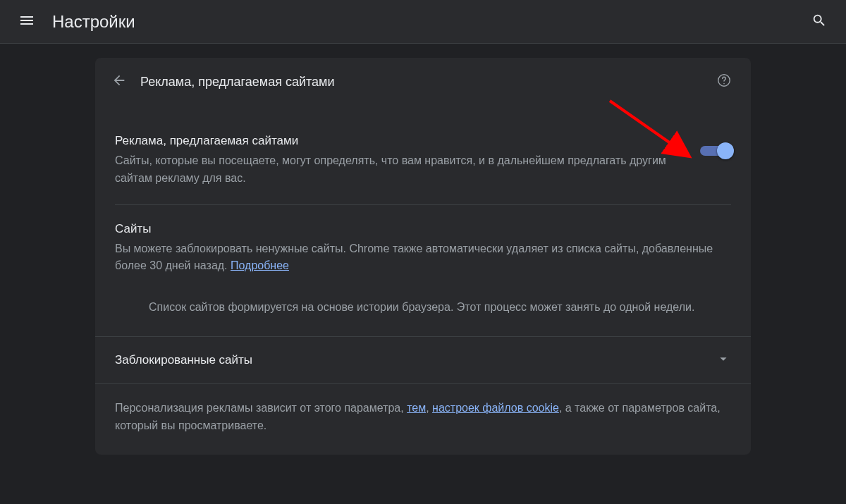 The image size is (846, 504). What do you see at coordinates (399, 170) in the screenshot?
I see `setting-description: Сайты, которые вы посещаете, могут опред…` at bounding box center [399, 170].